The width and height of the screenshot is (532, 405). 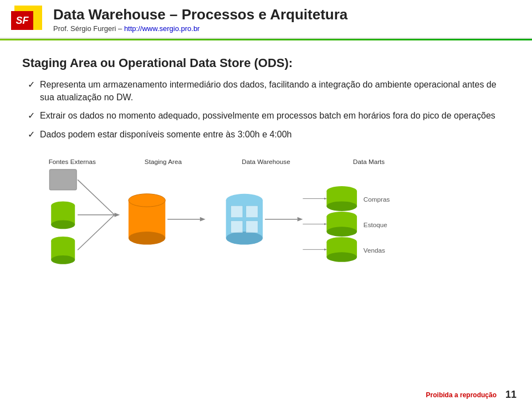 I want to click on header: SF Data Warehouse – Processos e Arquitet…, so click(x=266, y=19).